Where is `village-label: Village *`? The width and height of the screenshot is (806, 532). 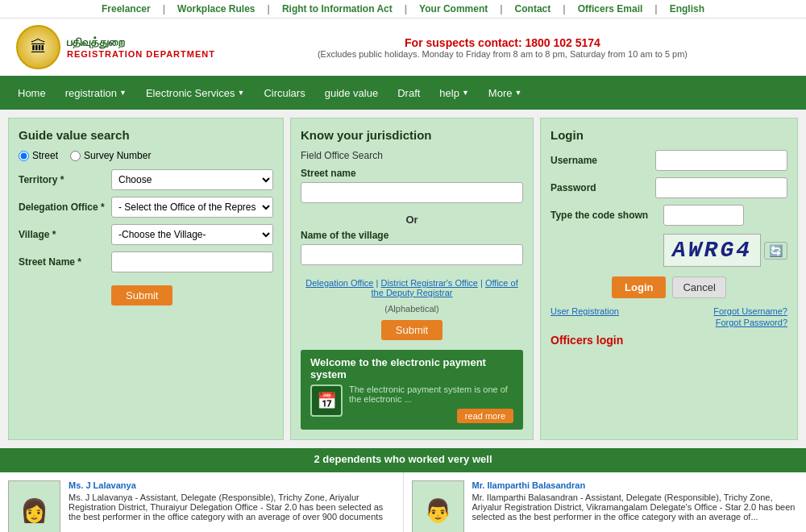
village-label: Village * is located at coordinates (64, 235).